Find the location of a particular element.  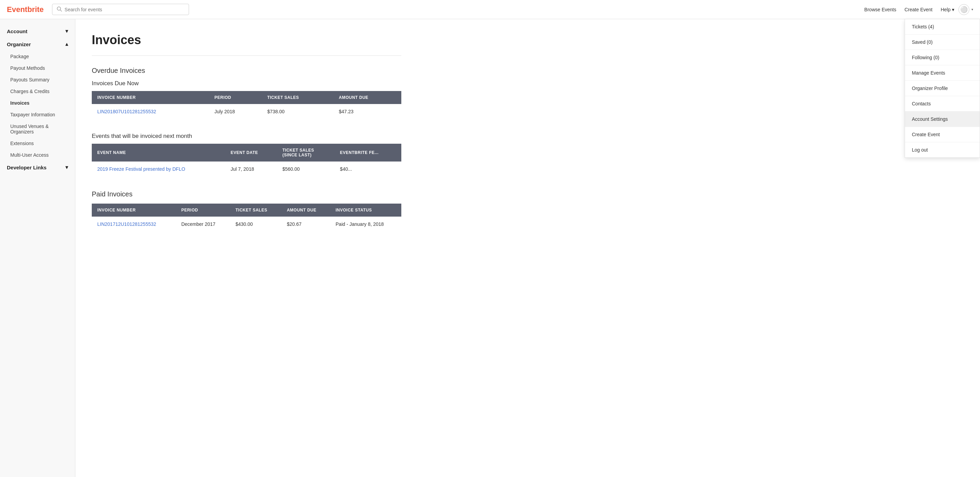

dropdown-item-contacts: Contacts is located at coordinates (942, 104).